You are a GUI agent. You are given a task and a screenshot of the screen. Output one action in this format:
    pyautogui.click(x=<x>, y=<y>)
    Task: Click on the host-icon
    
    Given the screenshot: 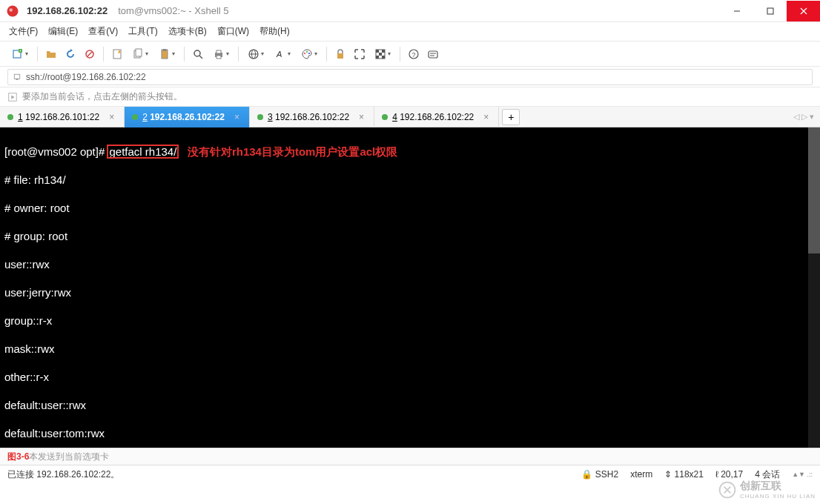 What is the action you would take?
    pyautogui.click(x=17, y=77)
    